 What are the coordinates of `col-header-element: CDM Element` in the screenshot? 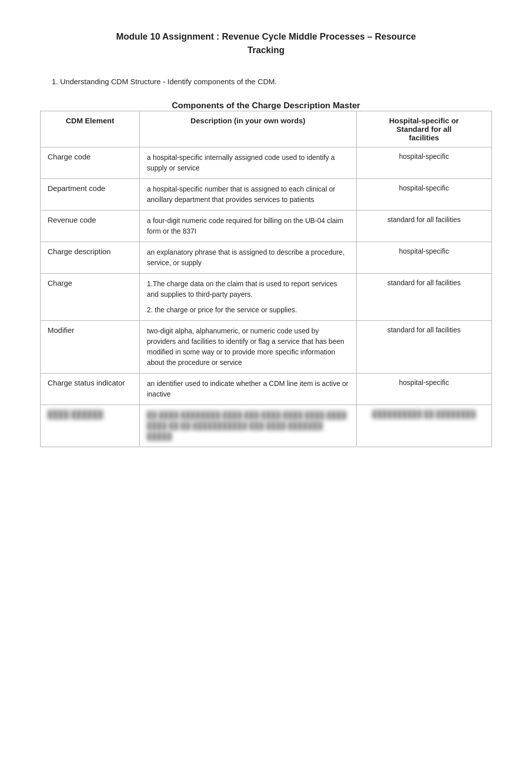 It's located at (90, 129).